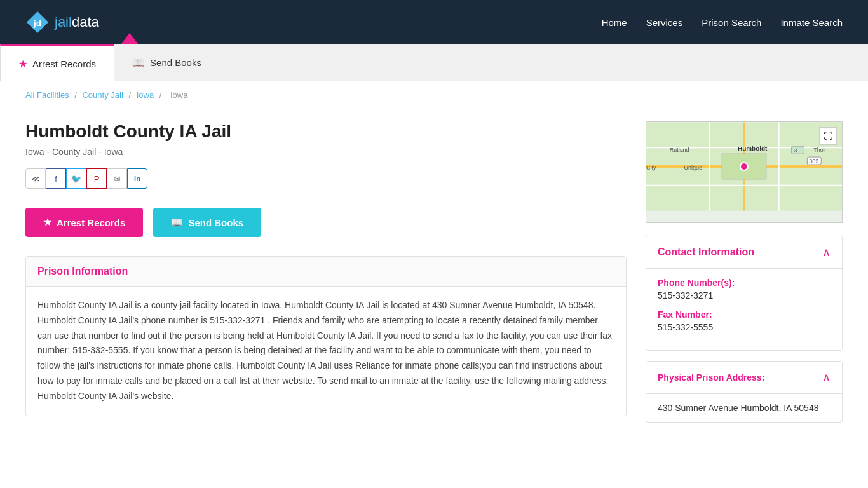 The width and height of the screenshot is (868, 488). I want to click on social-icons: ≪ f 🐦 P ✉ in, so click(326, 179).